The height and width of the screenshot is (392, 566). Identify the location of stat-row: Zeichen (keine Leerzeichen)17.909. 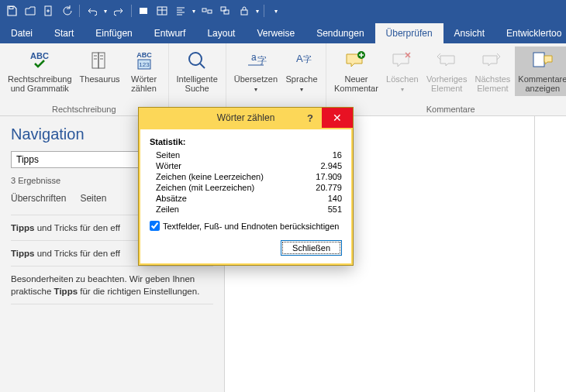
(246, 177).